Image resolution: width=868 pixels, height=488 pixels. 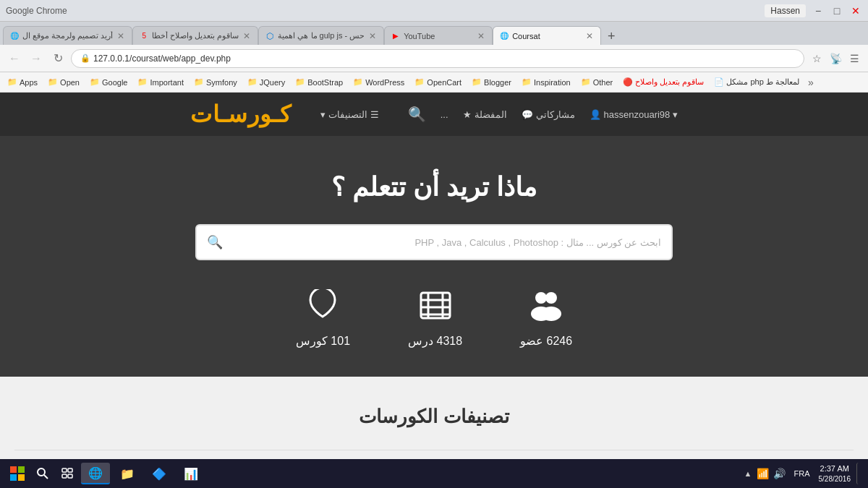 What do you see at coordinates (485, 114) in the screenshot?
I see `favorites-nav-item: المفضلة ★` at bounding box center [485, 114].